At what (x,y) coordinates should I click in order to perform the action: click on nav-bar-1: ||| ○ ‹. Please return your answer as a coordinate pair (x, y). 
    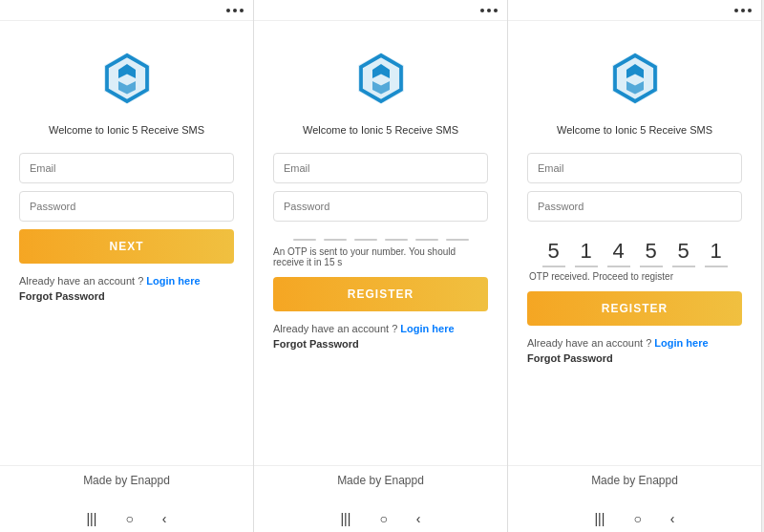
    Looking at the image, I should click on (126, 520).